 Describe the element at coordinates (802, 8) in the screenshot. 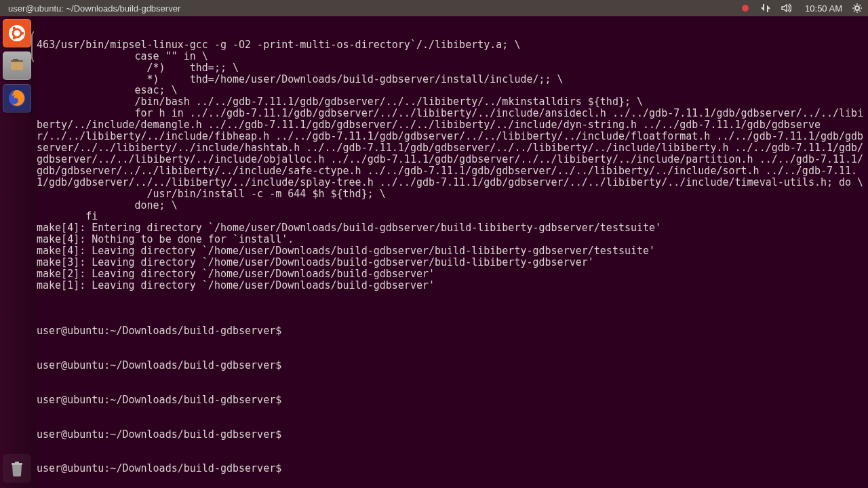

I see `system-indicators: 10:50 AM` at that location.